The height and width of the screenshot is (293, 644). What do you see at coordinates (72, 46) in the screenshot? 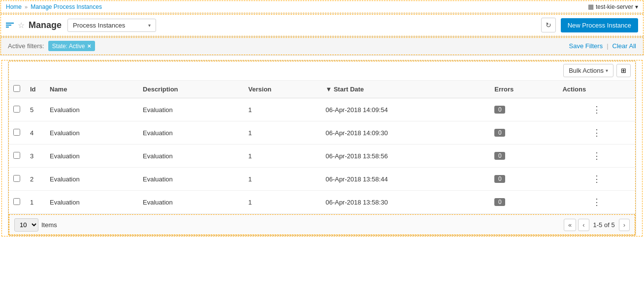
I see `state-active-filter-tag: State: Active ×` at bounding box center [72, 46].